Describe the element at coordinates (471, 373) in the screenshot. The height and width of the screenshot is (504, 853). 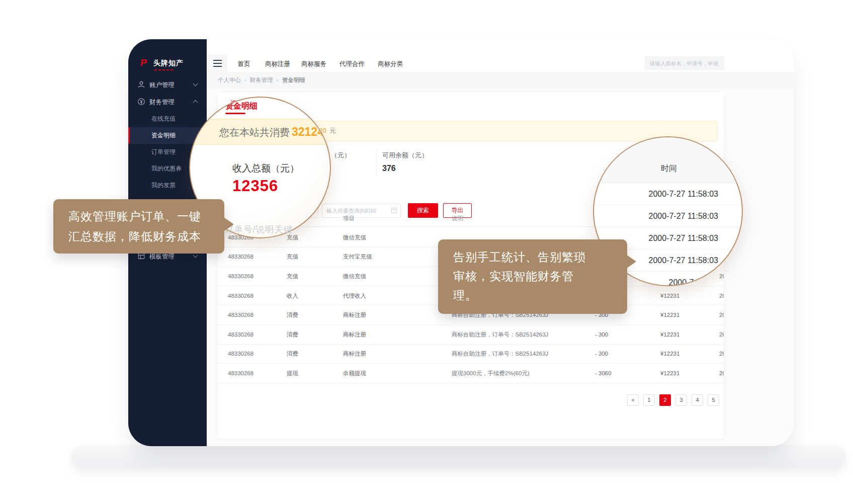
I see `table-row: 48330268 提现 余额提现 提现3000元，手续费2%(60元) - 30…` at that location.